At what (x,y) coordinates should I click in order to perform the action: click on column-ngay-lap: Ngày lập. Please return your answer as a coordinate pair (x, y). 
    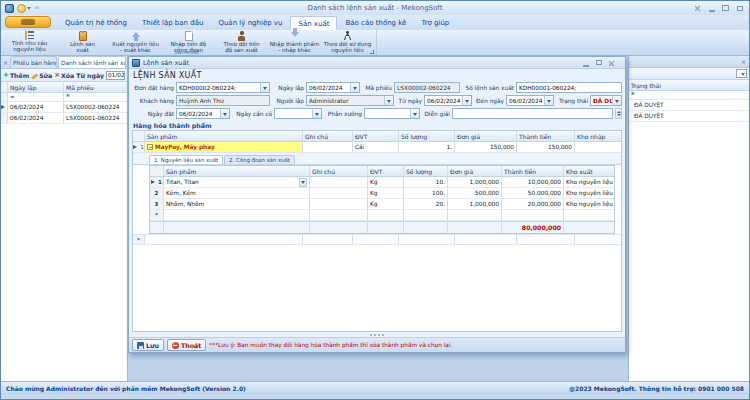
    Looking at the image, I should click on (36, 87).